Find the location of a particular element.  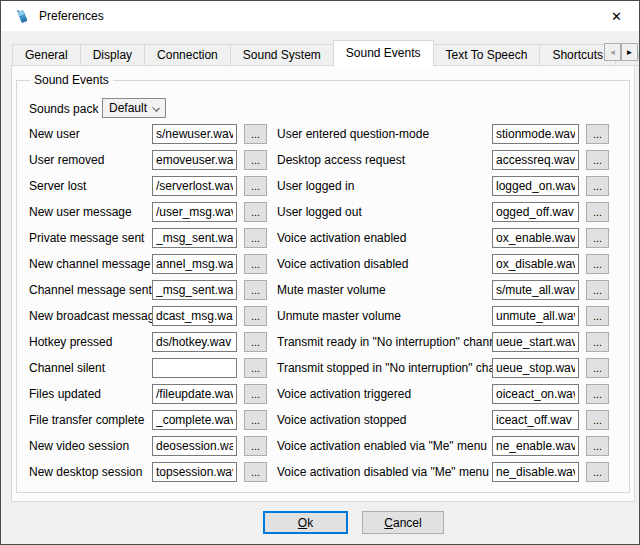

titlebar: Preferences ✕ is located at coordinates (320, 16).